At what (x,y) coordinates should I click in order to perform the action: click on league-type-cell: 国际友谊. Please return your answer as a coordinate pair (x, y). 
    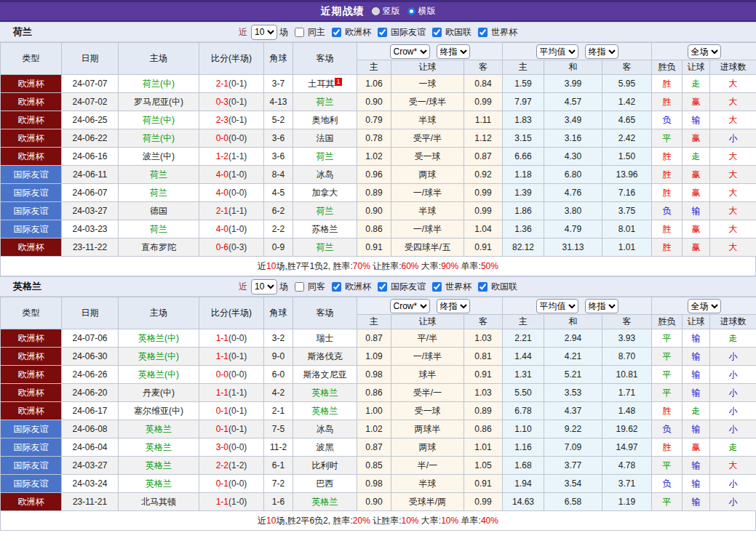
    Looking at the image, I should click on (31, 193).